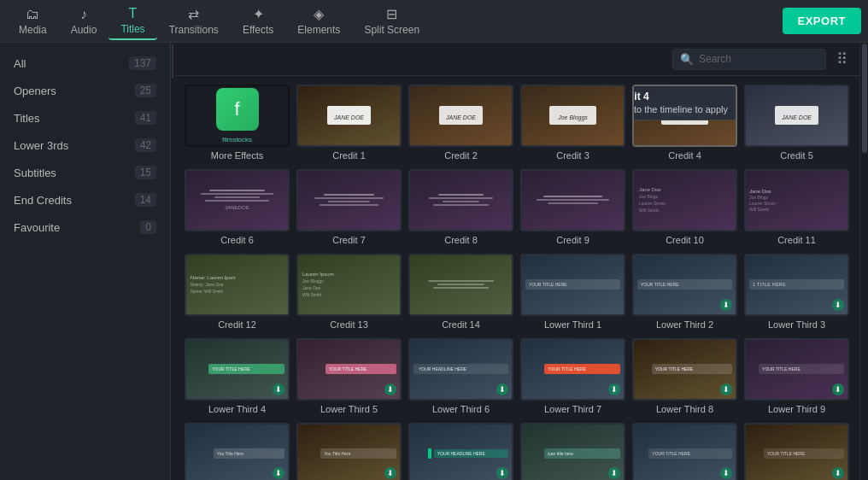 The image size is (868, 480). I want to click on grid-item-label: Credit 10, so click(685, 240).